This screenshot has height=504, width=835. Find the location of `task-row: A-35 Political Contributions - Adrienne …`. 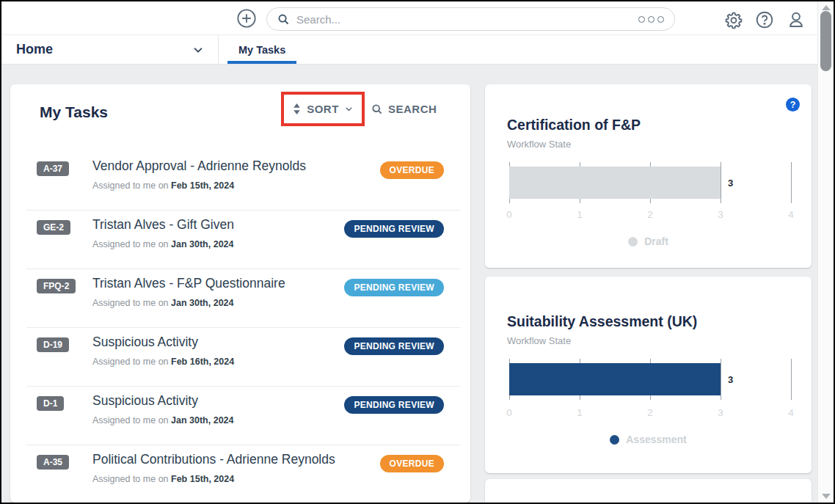

task-row: A-35 Political Contributions - Adrienne … is located at coordinates (241, 475).